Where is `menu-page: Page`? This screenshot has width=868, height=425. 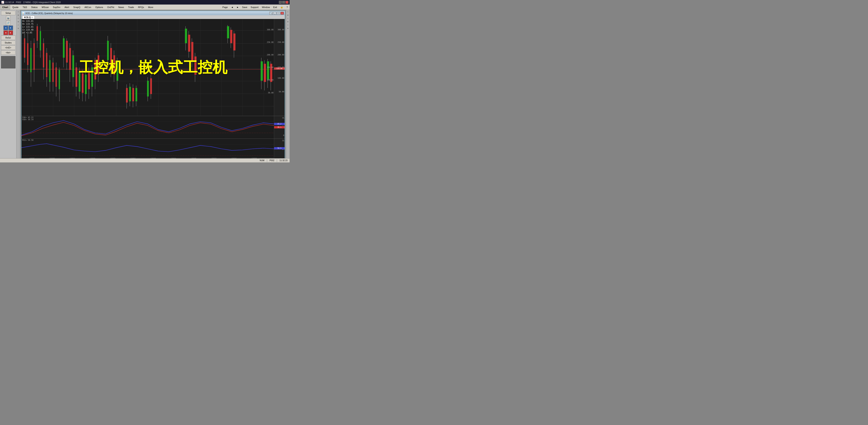 menu-page: Page is located at coordinates (225, 7).